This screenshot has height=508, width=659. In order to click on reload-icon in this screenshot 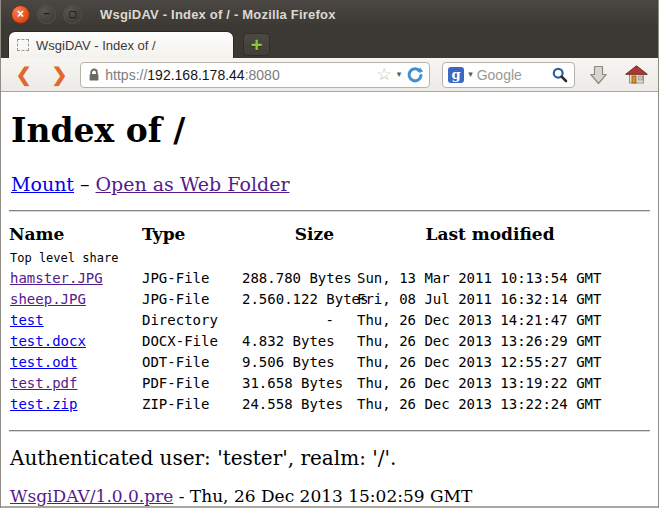, I will do `click(415, 75)`.